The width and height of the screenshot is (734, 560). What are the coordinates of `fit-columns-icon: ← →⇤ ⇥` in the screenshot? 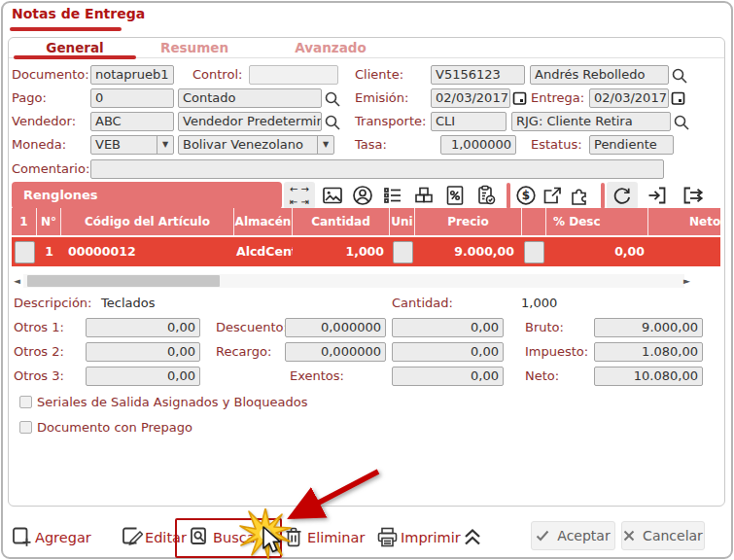 It's located at (299, 195).